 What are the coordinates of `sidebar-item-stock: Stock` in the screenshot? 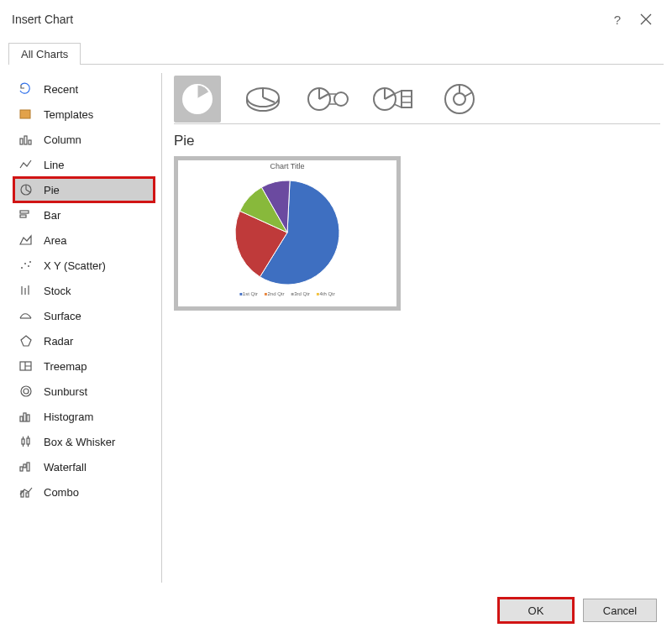 It's located at (84, 290).